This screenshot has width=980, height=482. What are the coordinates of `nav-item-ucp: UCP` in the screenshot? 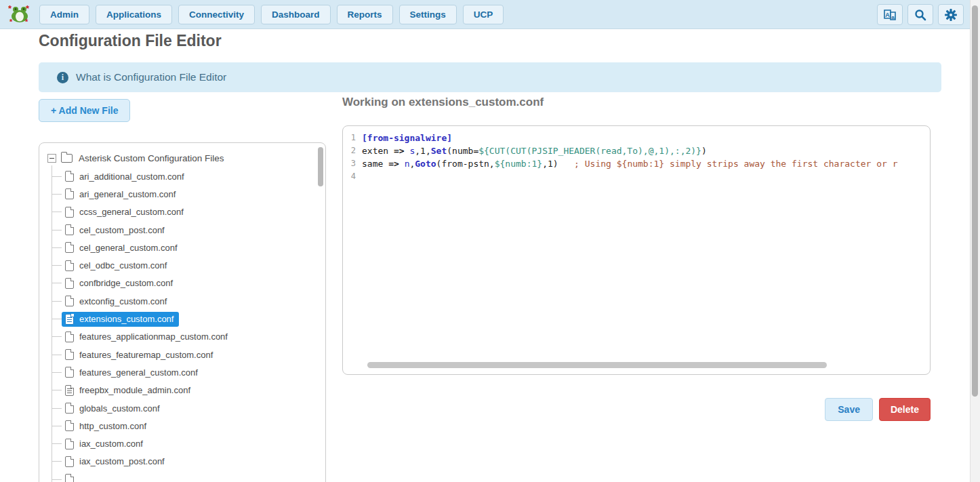 It's located at (484, 15).